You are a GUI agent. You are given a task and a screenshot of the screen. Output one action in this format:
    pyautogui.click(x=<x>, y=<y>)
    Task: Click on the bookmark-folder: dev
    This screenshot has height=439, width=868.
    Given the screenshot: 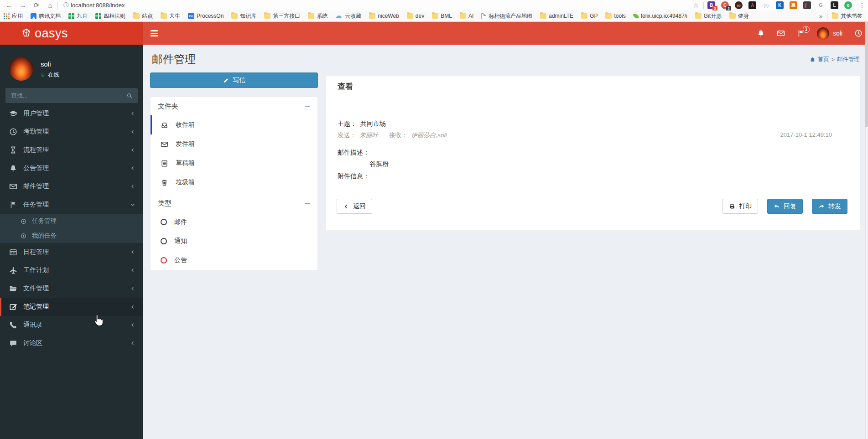 What is the action you would take?
    pyautogui.click(x=416, y=16)
    